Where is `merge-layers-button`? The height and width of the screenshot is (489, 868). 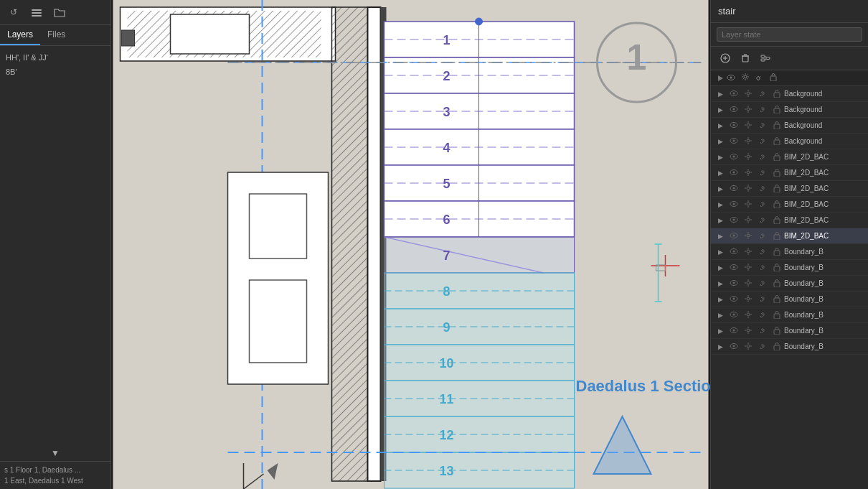
merge-layers-button is located at coordinates (765, 58).